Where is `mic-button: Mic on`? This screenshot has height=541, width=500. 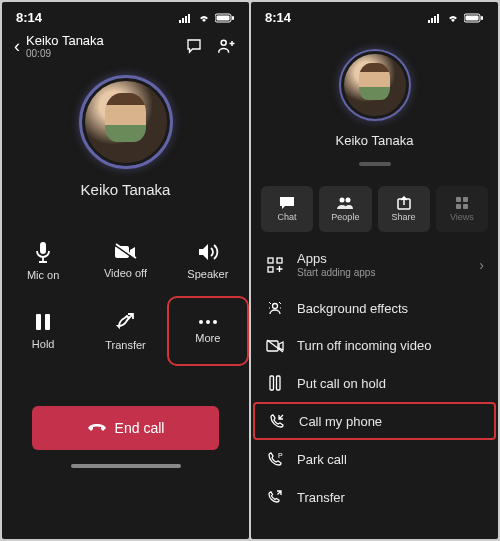 mic-button: Mic on is located at coordinates (43, 261).